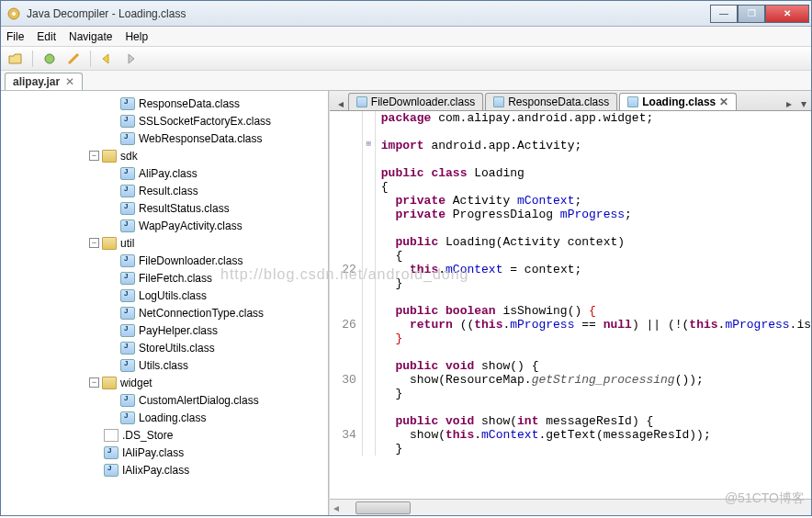 The image size is (812, 518). Describe the element at coordinates (724, 14) in the screenshot. I see `minimize-button: —` at that location.